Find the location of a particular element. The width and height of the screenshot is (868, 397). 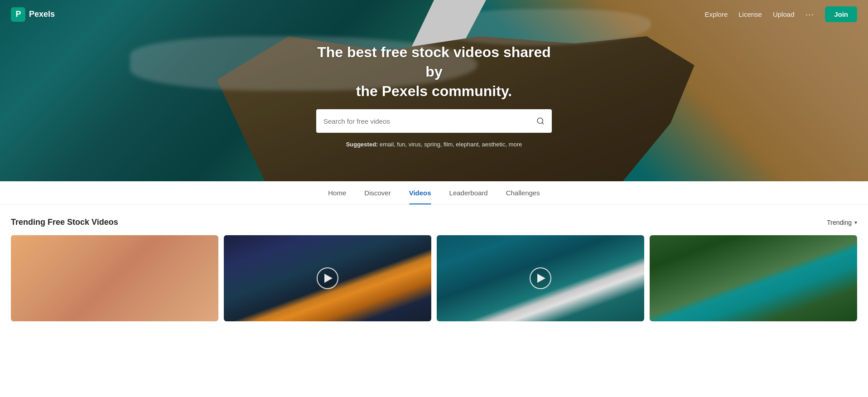

suggested-row: Suggested: email, fun, virus, spring, fi… is located at coordinates (434, 144).